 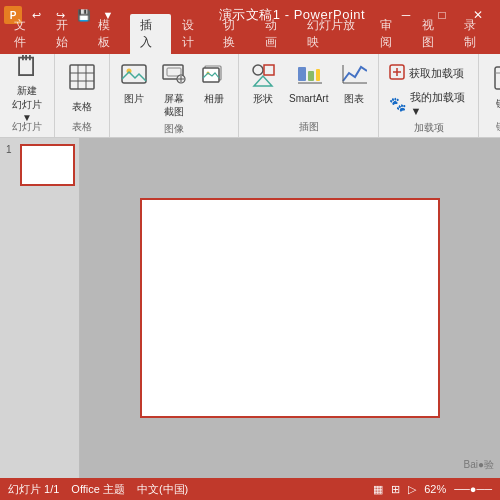 What do you see at coordinates (333, 34) in the screenshot?
I see `tab-slideshow: 幻灯片放映` at bounding box center [333, 34].